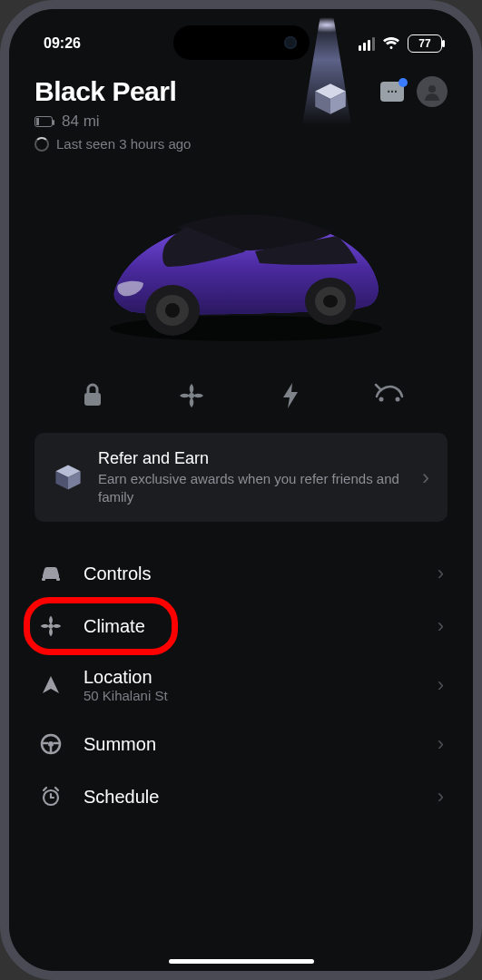  What do you see at coordinates (425, 44) in the screenshot?
I see `battery-indicator: 77` at bounding box center [425, 44].